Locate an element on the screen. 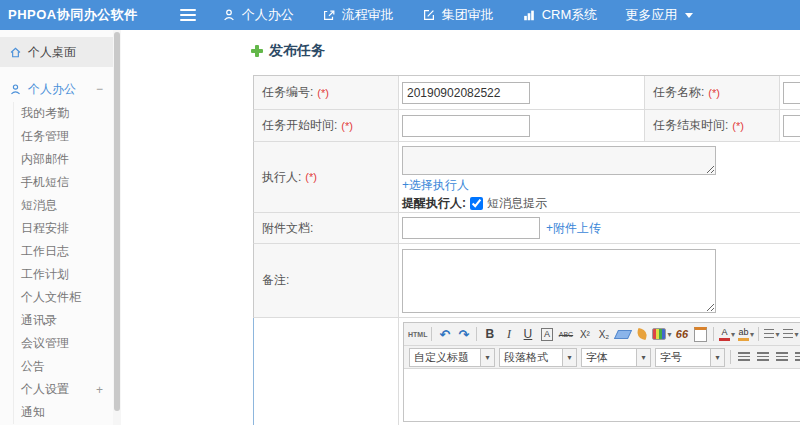 This screenshot has width=800, height=425. align-center-button is located at coordinates (762, 358).